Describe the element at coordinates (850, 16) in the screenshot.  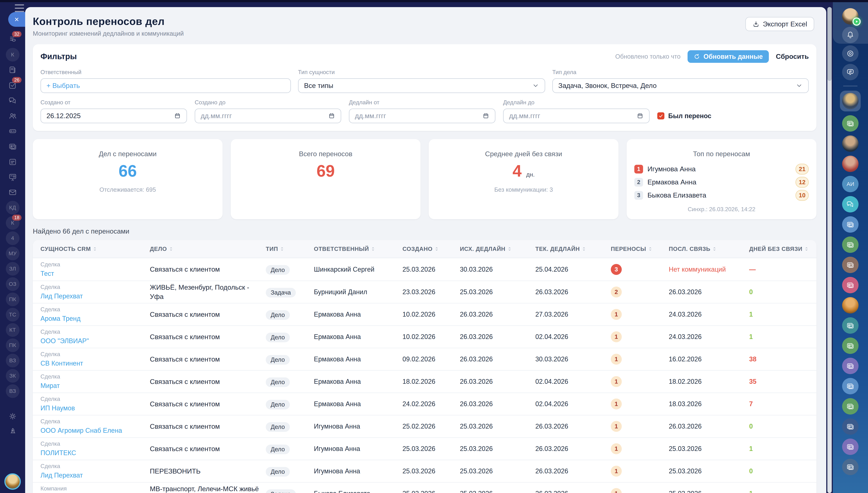
I see `user-avatar` at that location.